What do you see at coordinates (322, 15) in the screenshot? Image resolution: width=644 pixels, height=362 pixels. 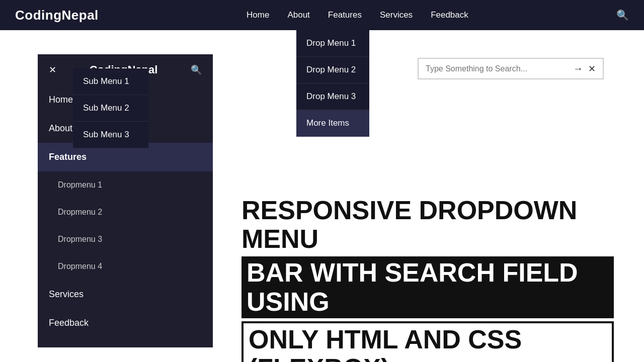 I see `top-navigation: CodingNepal Home About Features Services…` at bounding box center [322, 15].